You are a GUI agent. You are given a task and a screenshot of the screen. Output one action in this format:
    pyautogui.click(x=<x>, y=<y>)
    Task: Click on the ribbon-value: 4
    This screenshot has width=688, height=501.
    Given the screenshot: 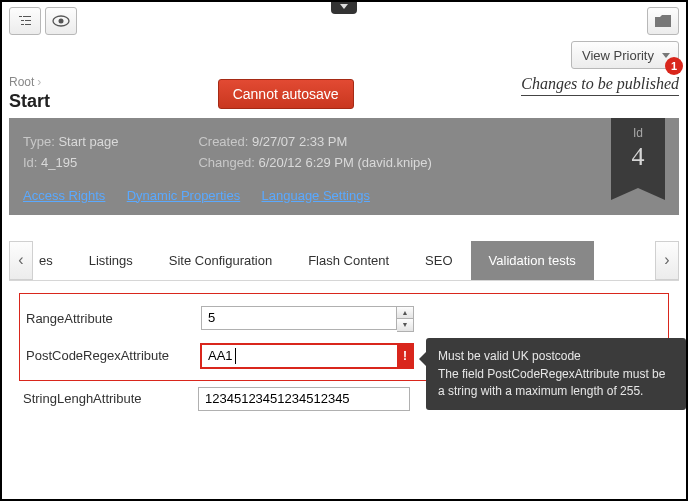 What is the action you would take?
    pyautogui.click(x=638, y=157)
    